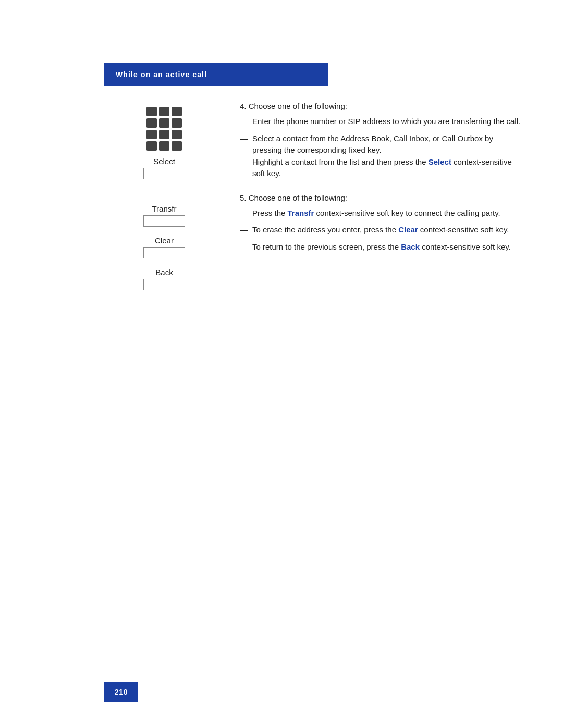  Describe the element at coordinates (381, 141) in the screenshot. I see `step-4: 4. Choose one of the following: Enter th…` at that location.